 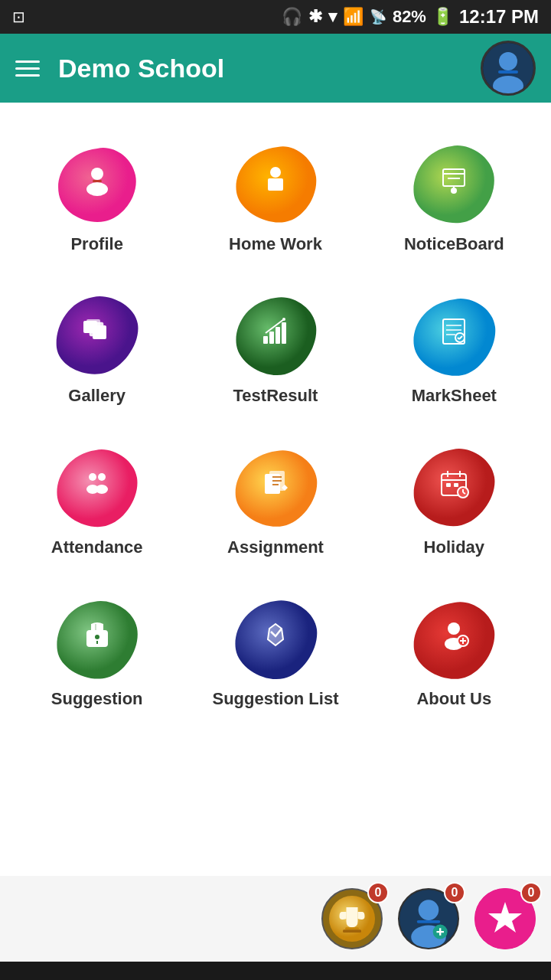 I want to click on status-bar: ⊡ 🎧 ✱ ▾ 📶 📡 82% 🔋 12:17 PM, so click(x=276, y=17).